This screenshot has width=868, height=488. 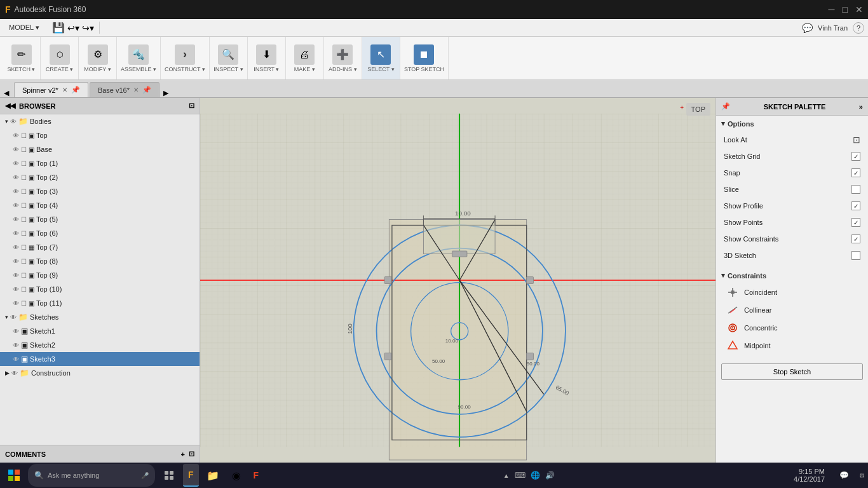 What do you see at coordinates (424, 55) in the screenshot?
I see `stop-sketch-tool-icon: ⏹` at bounding box center [424, 55].